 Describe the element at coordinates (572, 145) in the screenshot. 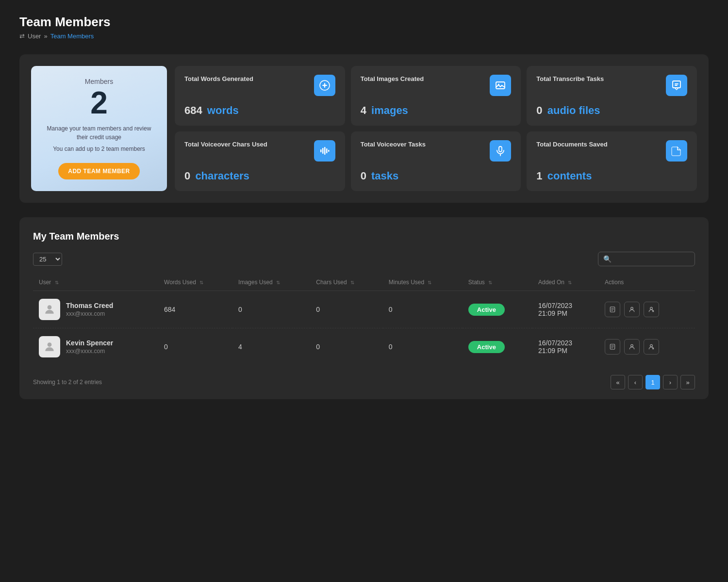

I see `stat-title-documents: Total Documents Saved` at that location.